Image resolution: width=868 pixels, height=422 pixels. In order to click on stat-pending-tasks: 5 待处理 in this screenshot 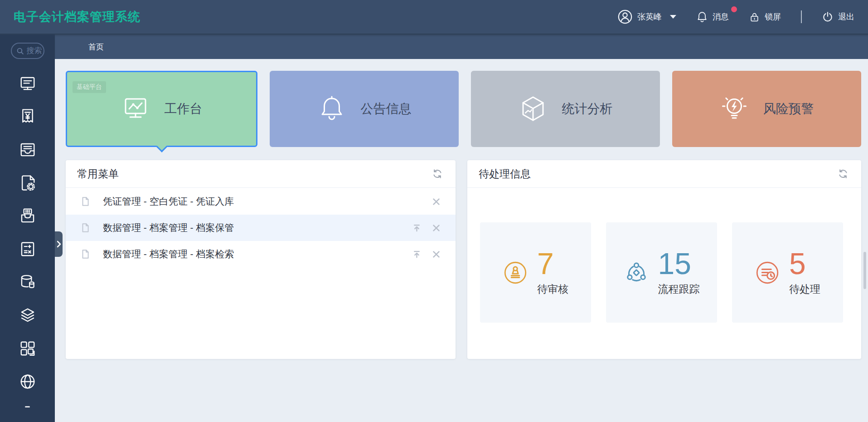, I will do `click(788, 272)`.